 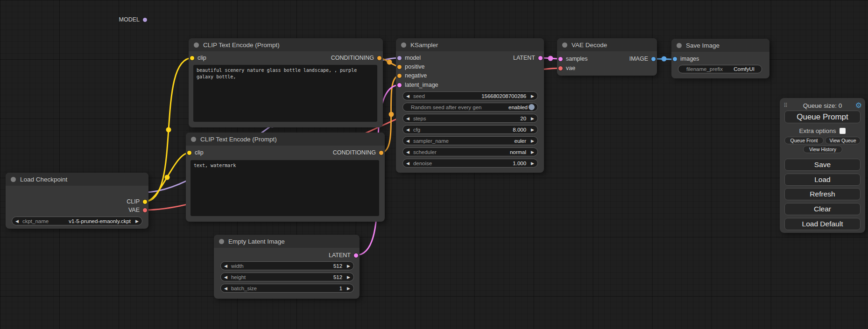 What do you see at coordinates (287, 288) in the screenshot?
I see `widget-batch-size: ◀ batch_size 1 ▶` at bounding box center [287, 288].